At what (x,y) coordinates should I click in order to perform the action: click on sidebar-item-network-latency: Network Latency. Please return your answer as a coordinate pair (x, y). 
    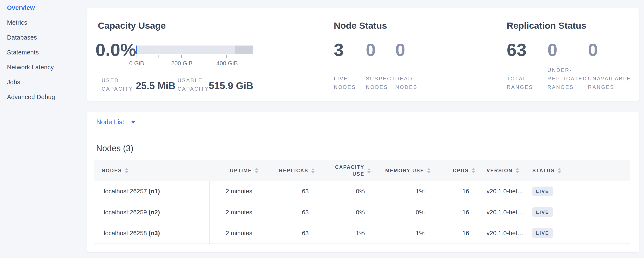
    Looking at the image, I should click on (45, 67).